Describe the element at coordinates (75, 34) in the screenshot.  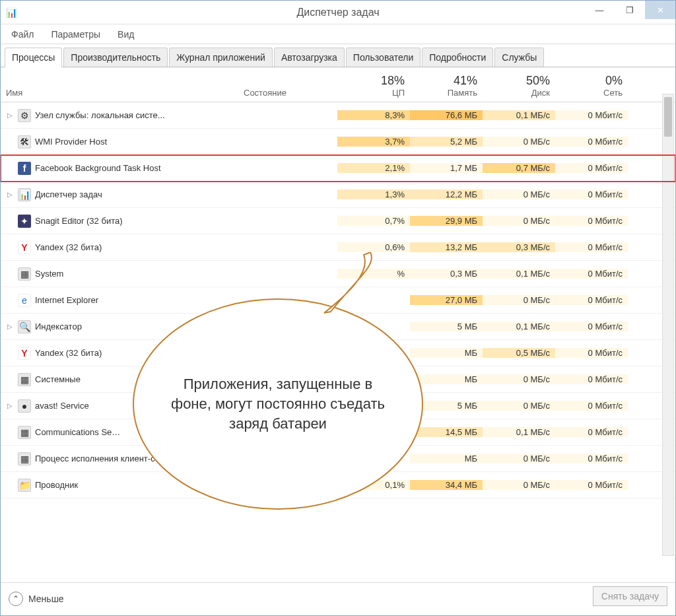
I see `menu-options: Параметры` at that location.